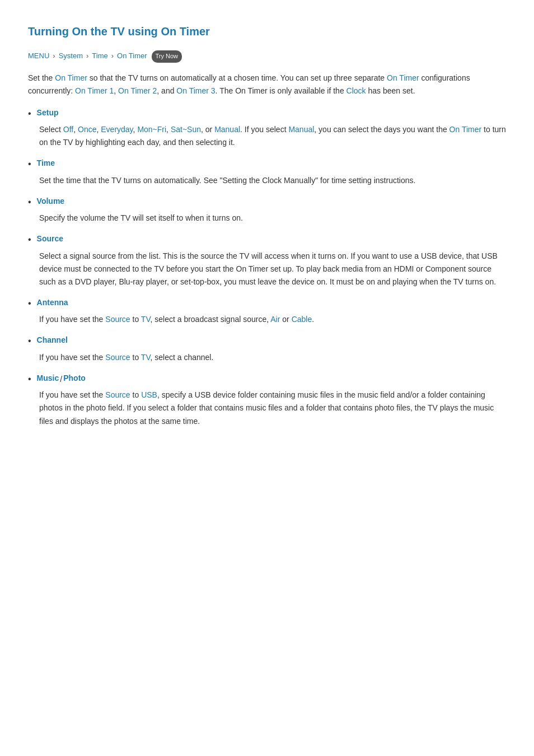  What do you see at coordinates (267, 211) in the screenshot?
I see `list-item-volume: • Volume Specify the volume the TV will …` at bounding box center [267, 211].